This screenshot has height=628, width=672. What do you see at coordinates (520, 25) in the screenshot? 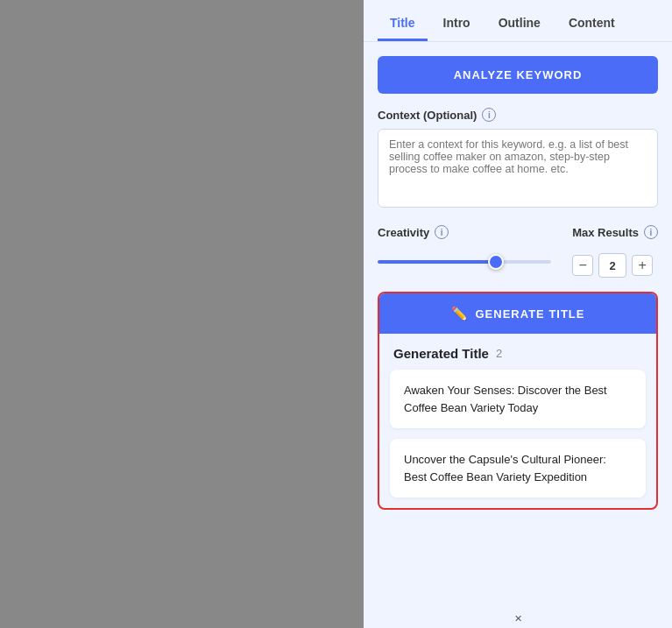
I see `tab-outline: Outline` at bounding box center [520, 25].